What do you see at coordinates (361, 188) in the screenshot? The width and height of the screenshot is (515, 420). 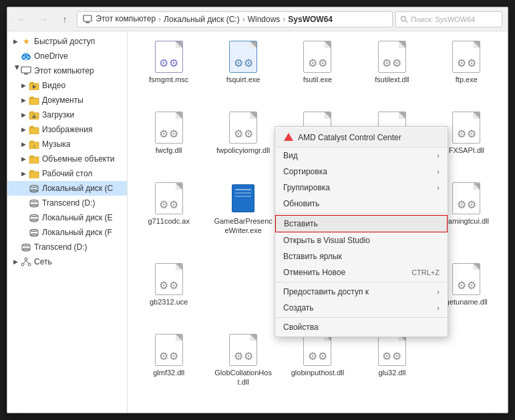 I see `context-menu-item-group: Группировка ›` at bounding box center [361, 188].